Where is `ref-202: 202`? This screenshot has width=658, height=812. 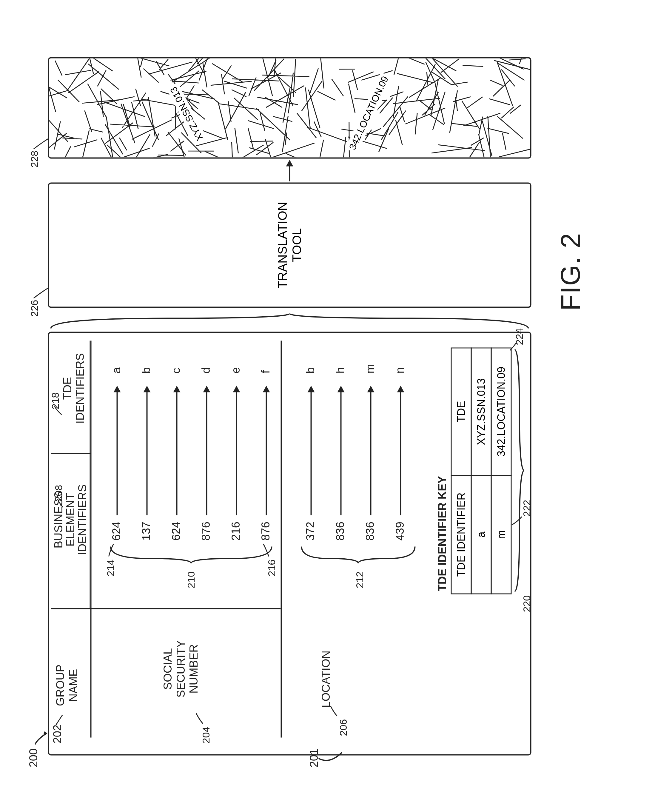 ref-202: 202 is located at coordinates (57, 734).